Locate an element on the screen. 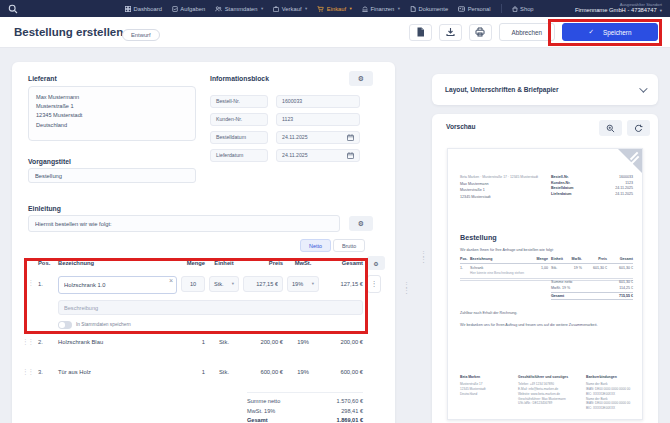 The image size is (670, 423). row-pos: 2. is located at coordinates (46, 342).